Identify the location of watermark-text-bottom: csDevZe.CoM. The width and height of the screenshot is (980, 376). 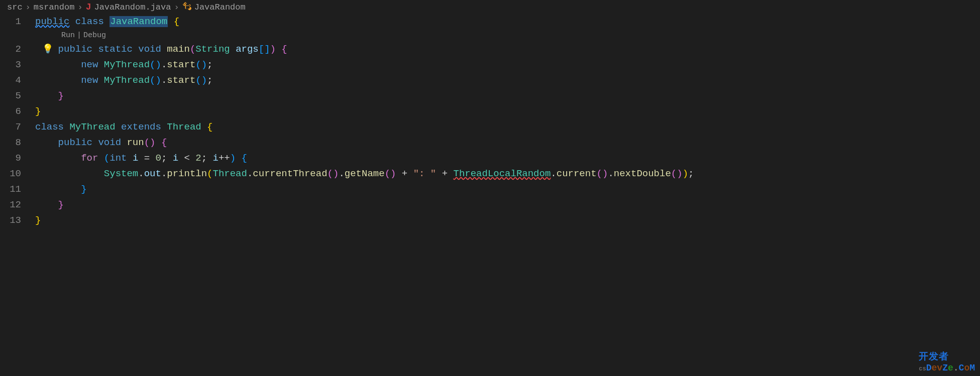
(947, 368).